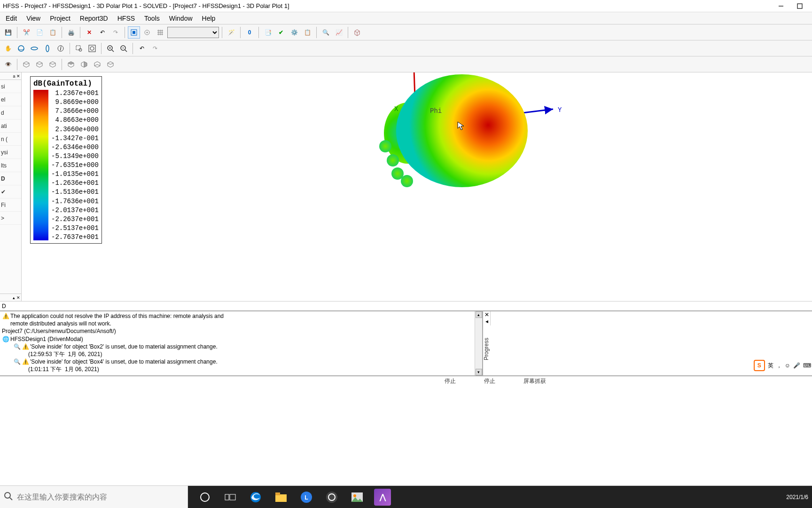  Describe the element at coordinates (759, 365) in the screenshot. I see `sogou-icon: S` at that location.